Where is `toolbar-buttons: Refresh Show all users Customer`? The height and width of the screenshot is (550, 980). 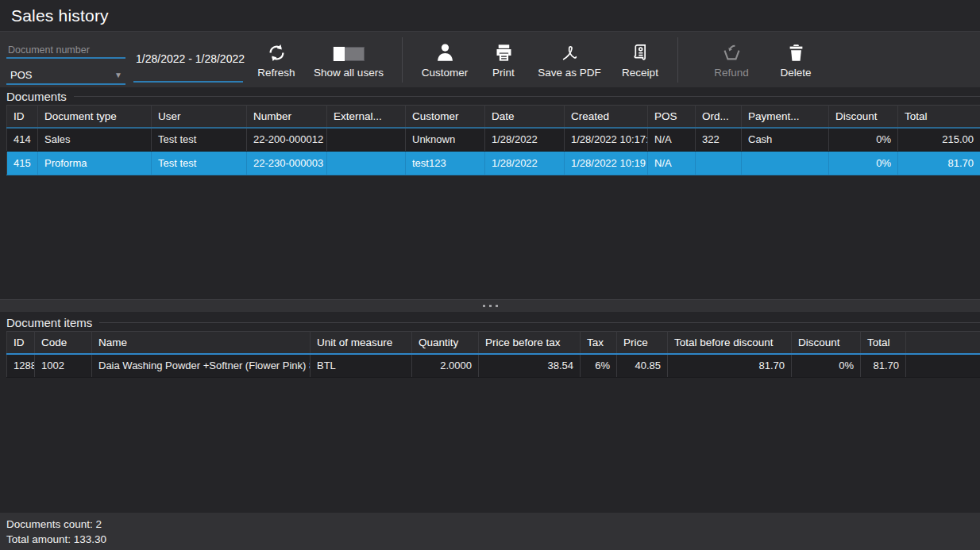
toolbar-buttons: Refresh Show all users Customer is located at coordinates (538, 60).